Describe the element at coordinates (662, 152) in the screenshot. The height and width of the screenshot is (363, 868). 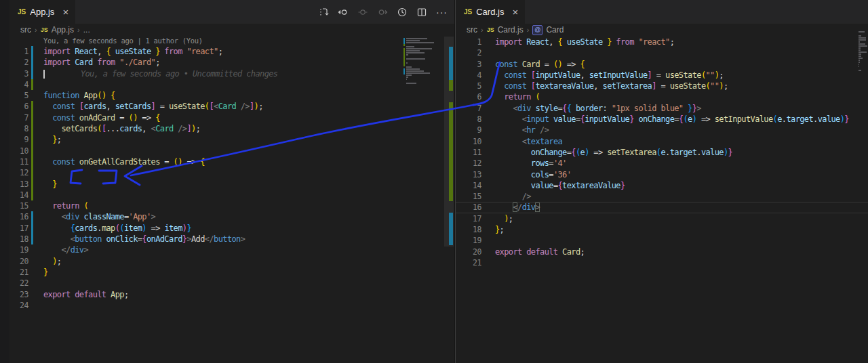
I see `code-line: 11 onChange={(e) => setTextarea(e.target…` at that location.